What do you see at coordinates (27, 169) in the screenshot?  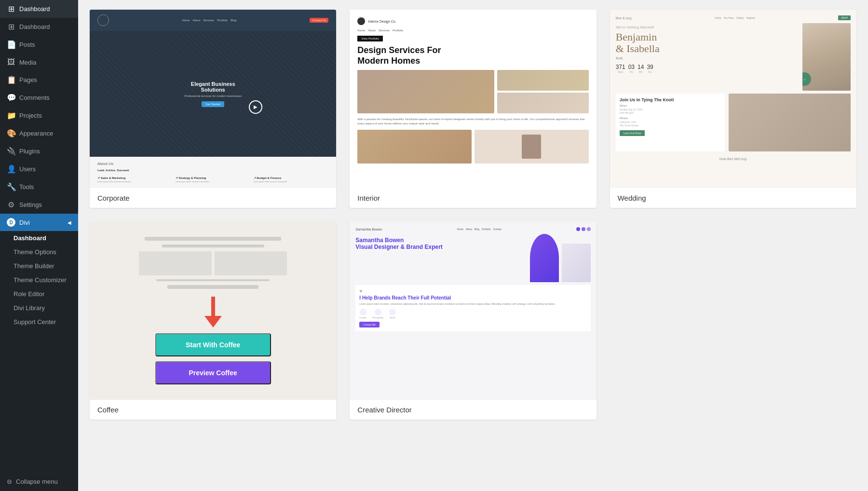 I see `sidebar-item-label: Users` at bounding box center [27, 169].